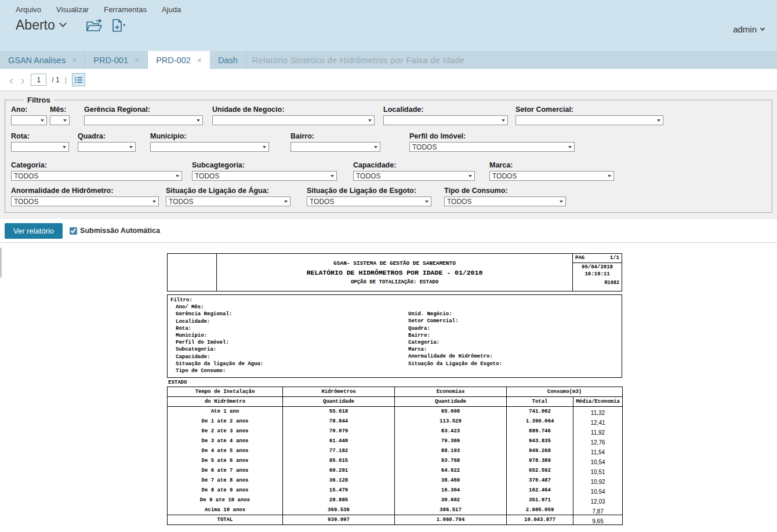 Image resolution: width=777 pixels, height=532 pixels. What do you see at coordinates (395, 382) in the screenshot?
I see `report-section-label: ESTADO` at bounding box center [395, 382].